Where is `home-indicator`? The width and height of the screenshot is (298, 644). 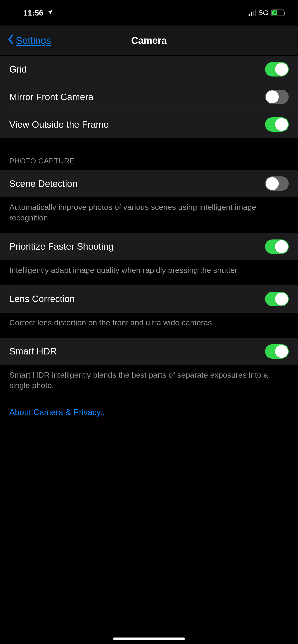
home-indicator is located at coordinates (149, 638).